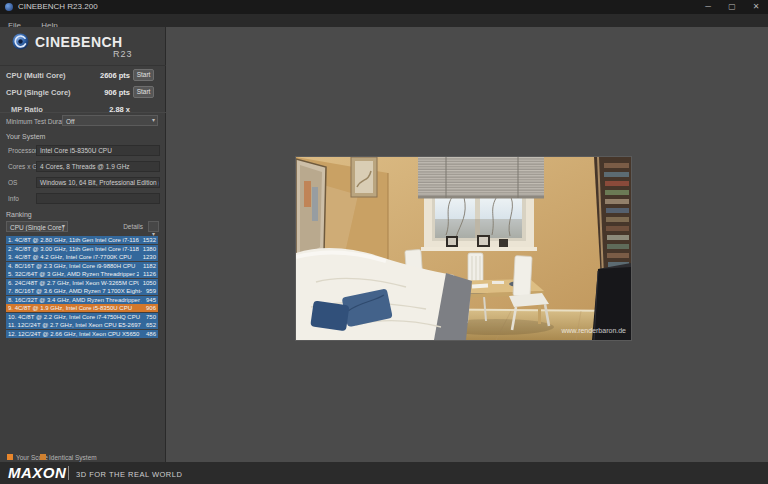 The height and width of the screenshot is (484, 768). Describe the element at coordinates (9, 7) in the screenshot. I see `app-icon` at that location.